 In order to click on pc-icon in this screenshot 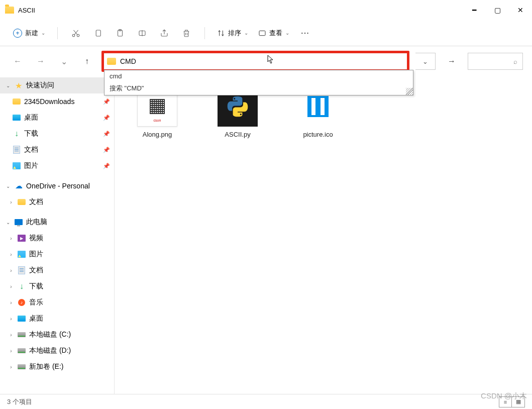, I will do `click(19, 222)`.